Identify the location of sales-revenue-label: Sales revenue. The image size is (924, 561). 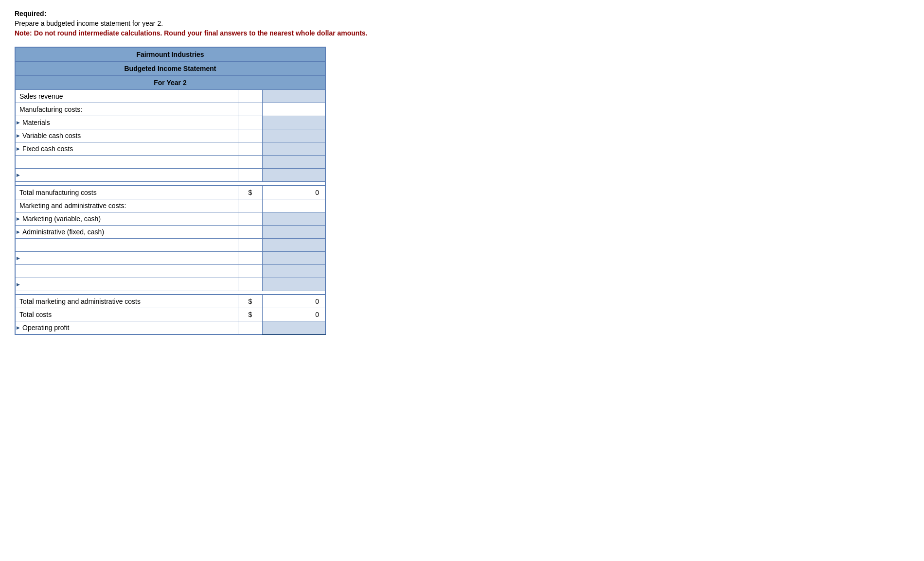
(126, 96).